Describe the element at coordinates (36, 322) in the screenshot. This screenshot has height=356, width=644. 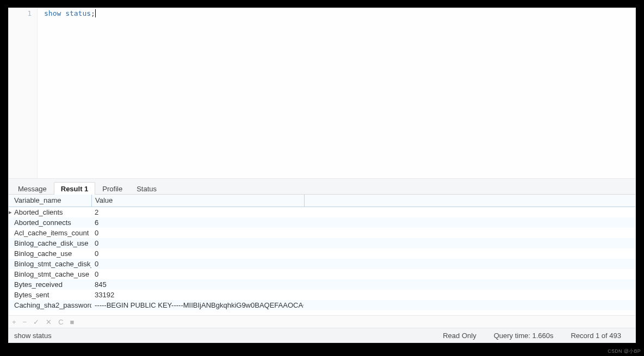
I see `apply-icon: ✓` at that location.